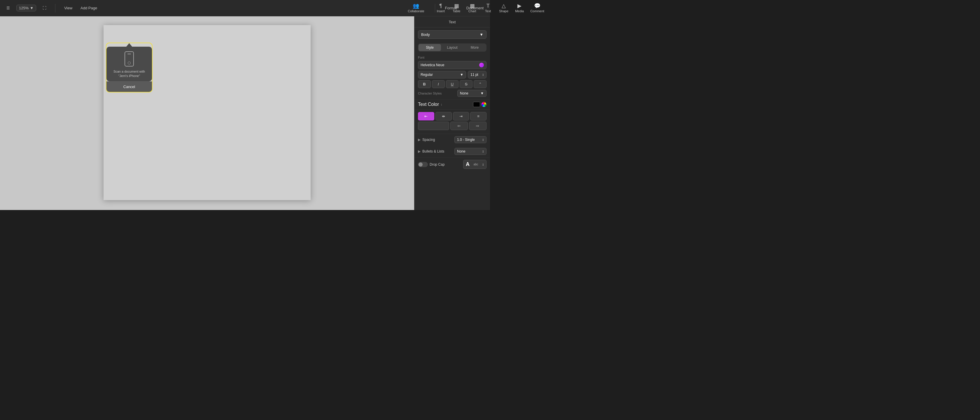 Image resolution: width=980 pixels, height=420 pixels. I want to click on black-color-swatch, so click(477, 104).